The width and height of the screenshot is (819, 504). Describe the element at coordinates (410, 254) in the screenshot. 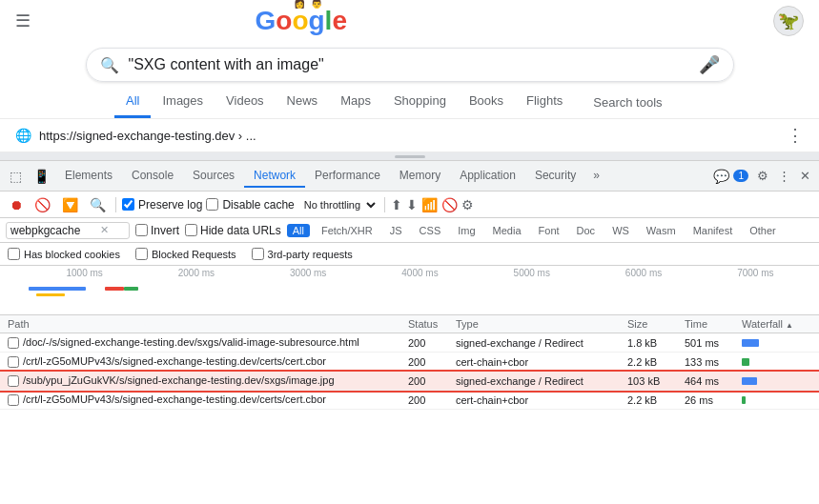

I see `checkbox-row: Has blocked cookies Blocked Requests 3rd…` at that location.